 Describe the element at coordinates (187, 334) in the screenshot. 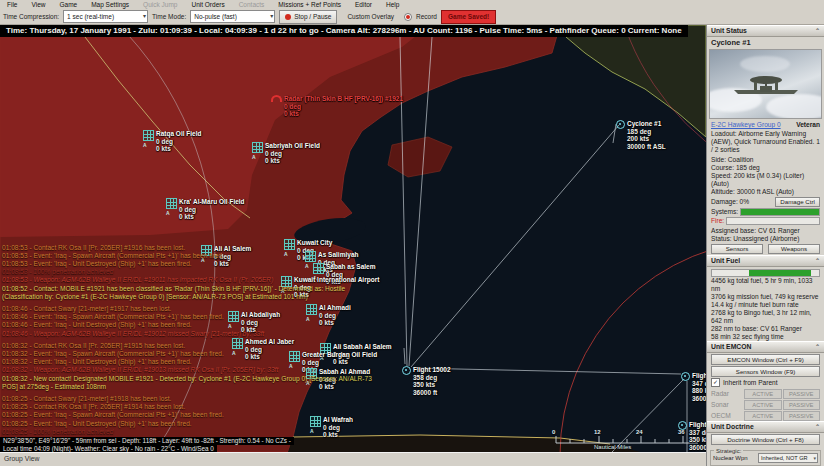

I see `log-entry: 01:08:46 - Weapon: AGM-62B Walleye II ER…` at that location.